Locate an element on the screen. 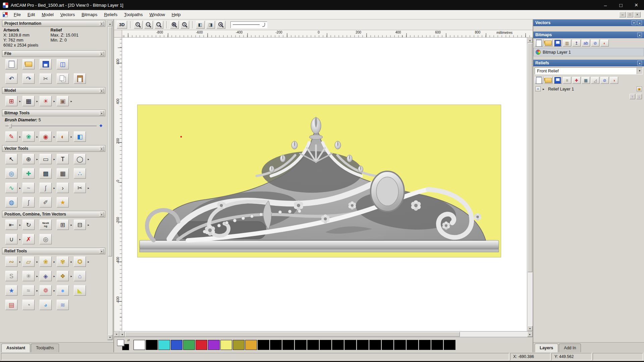 This screenshot has width=644, height=362. bitmaps-collapse-icon: ▲ is located at coordinates (640, 35).